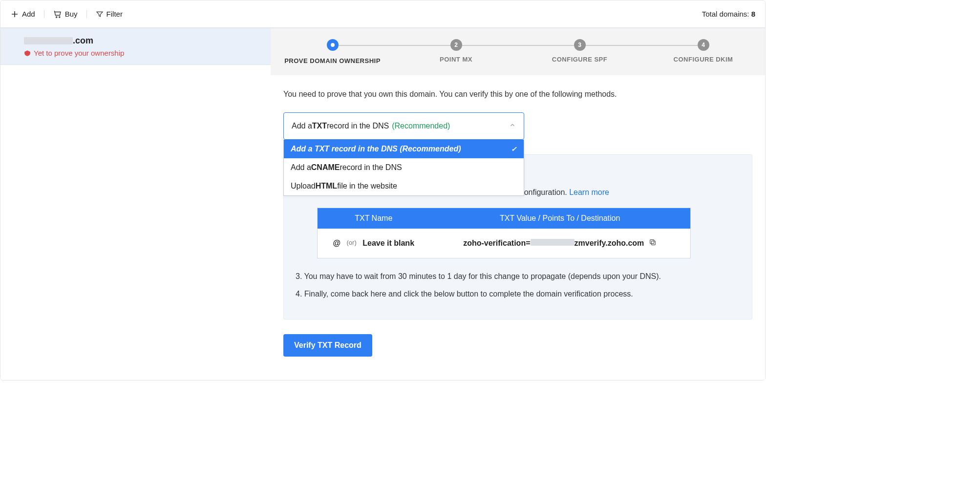 The height and width of the screenshot is (488, 980). What do you see at coordinates (332, 52) in the screenshot?
I see `step-1: PROVE DOMAIN OWNERSHIP` at bounding box center [332, 52].